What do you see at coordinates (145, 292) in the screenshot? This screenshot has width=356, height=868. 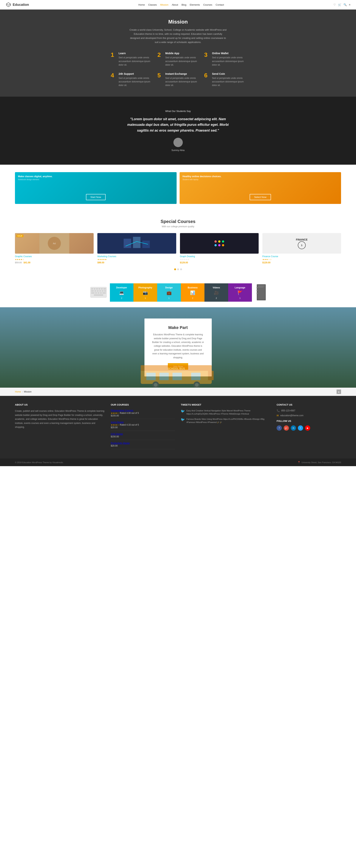 I see `cat-tab-photography: Photography 📷 1` at bounding box center [145, 292].